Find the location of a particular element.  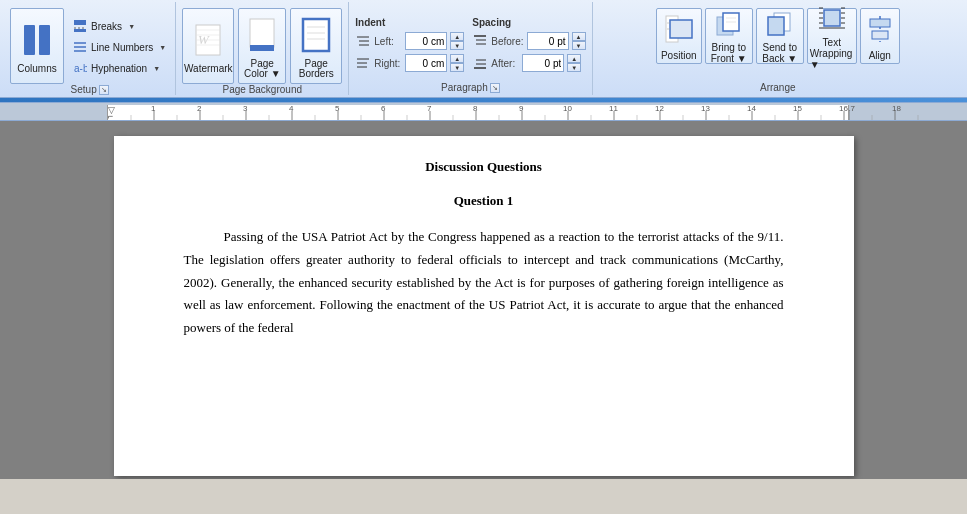

left-label: Left: is located at coordinates (388, 42).